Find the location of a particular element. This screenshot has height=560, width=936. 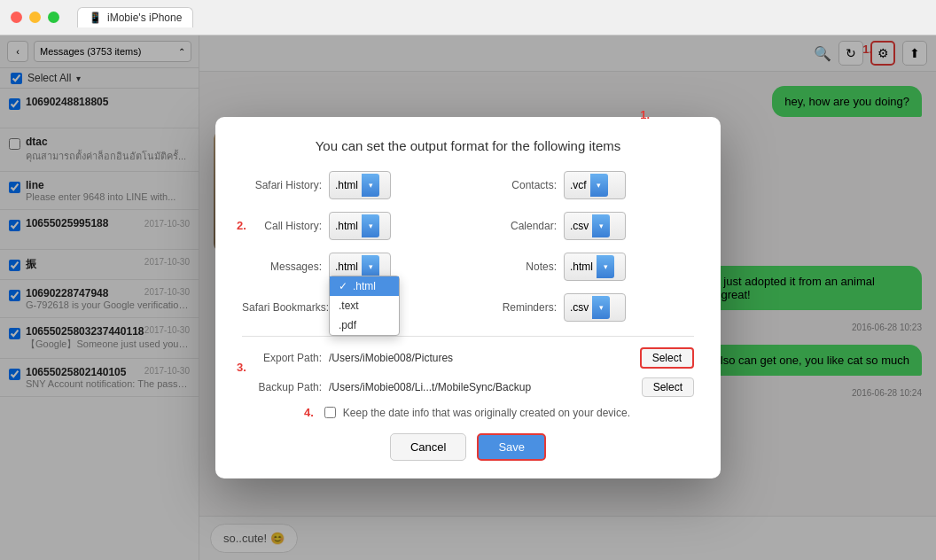

title-bar: 📱 iMobie's iPhone is located at coordinates (468, 18).